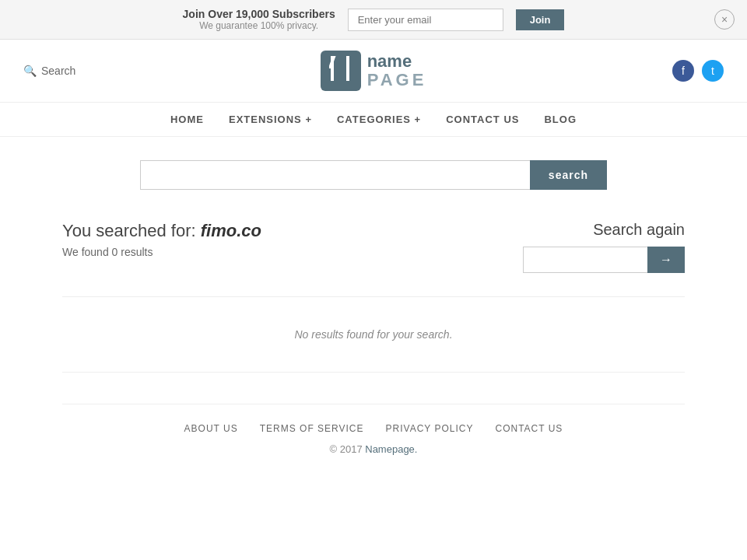 This screenshot has height=560, width=747. What do you see at coordinates (162, 240) in the screenshot?
I see `results-left: You searched for: fimo.co We found 0 res…` at bounding box center [162, 240].